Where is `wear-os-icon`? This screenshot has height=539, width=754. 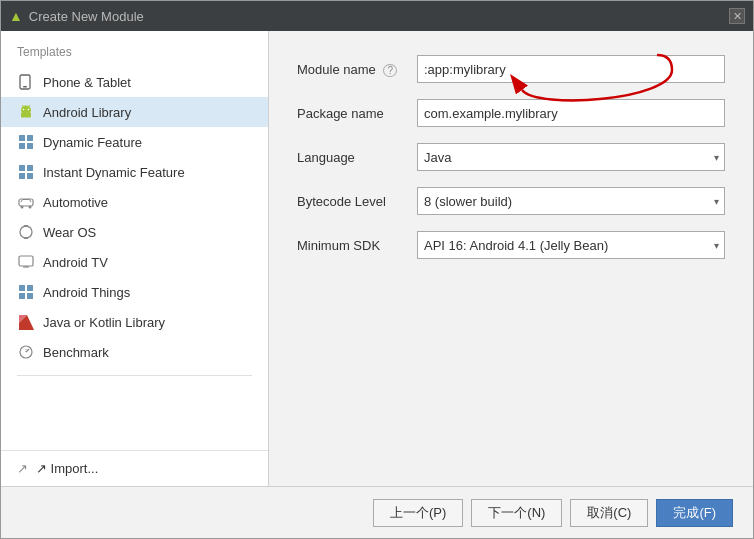
wear-os-icon is located at coordinates (26, 232).